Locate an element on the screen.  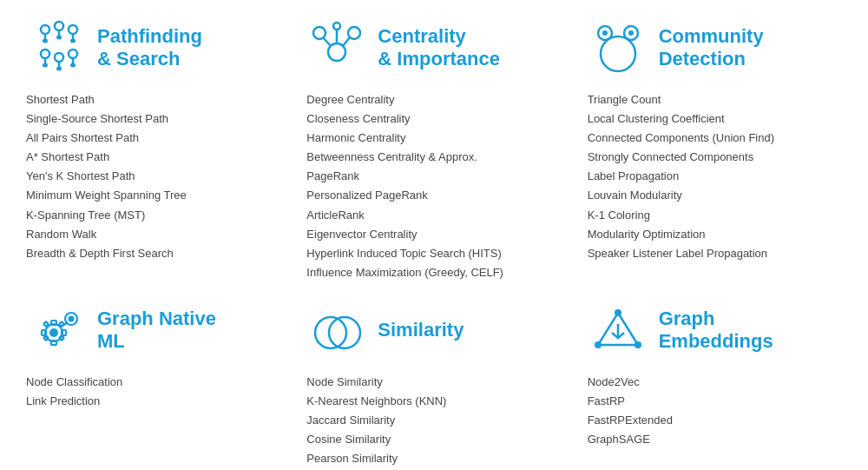
centrality-icon is located at coordinates (337, 48).